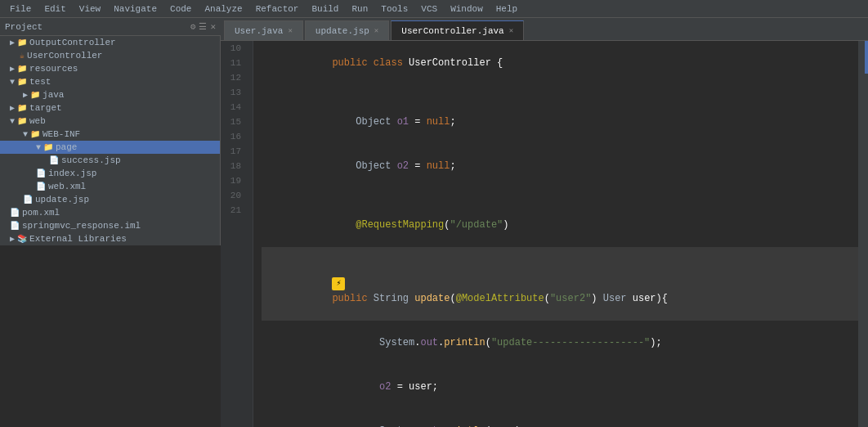 Image resolution: width=868 pixels, height=427 pixels. Describe the element at coordinates (28, 200) in the screenshot. I see `jsp-icon: 📄` at that location.